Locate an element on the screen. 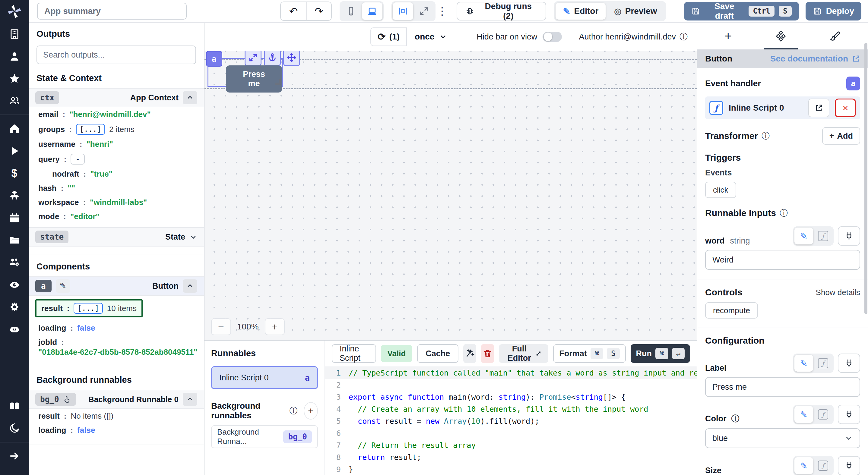 This screenshot has height=475, width=868. delete-script-icon is located at coordinates (488, 353).